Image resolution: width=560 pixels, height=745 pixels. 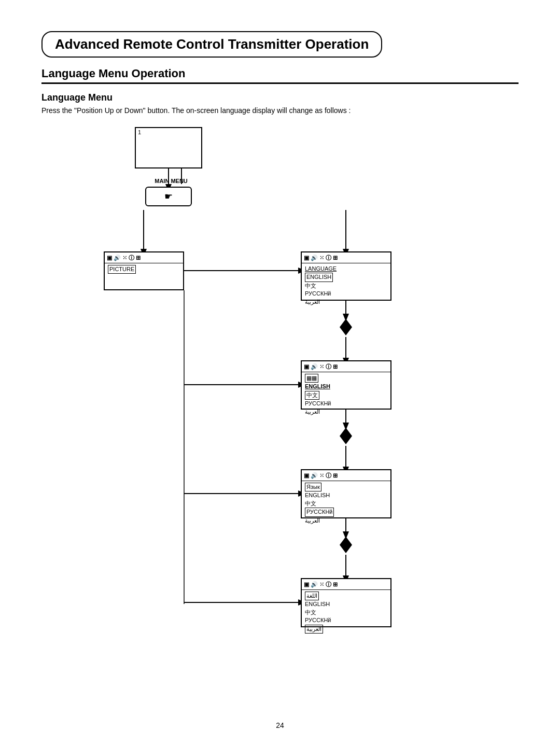 What do you see at coordinates (346, 512) in the screenshot?
I see `lang3-item3: РУССКНй` at bounding box center [346, 512].